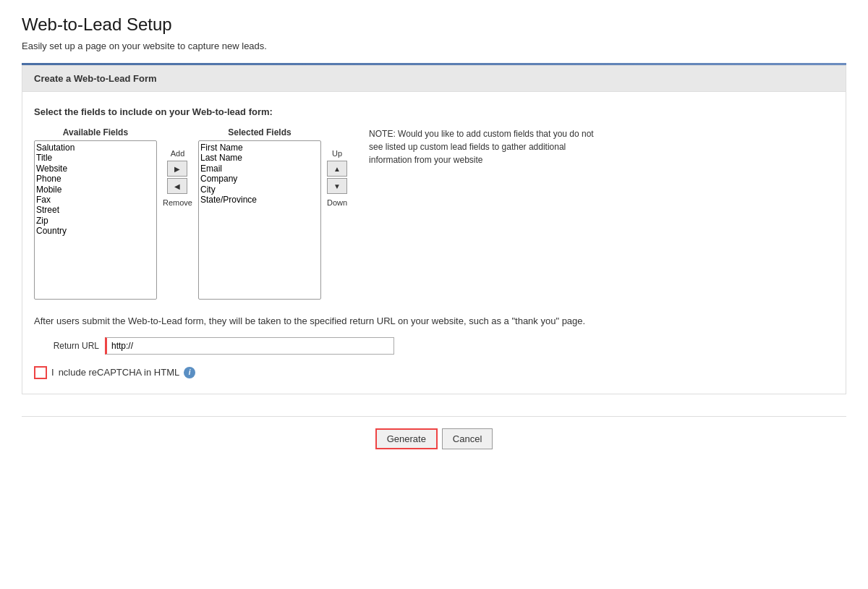 The width and height of the screenshot is (868, 589). I want to click on remove-button: ◀, so click(177, 186).